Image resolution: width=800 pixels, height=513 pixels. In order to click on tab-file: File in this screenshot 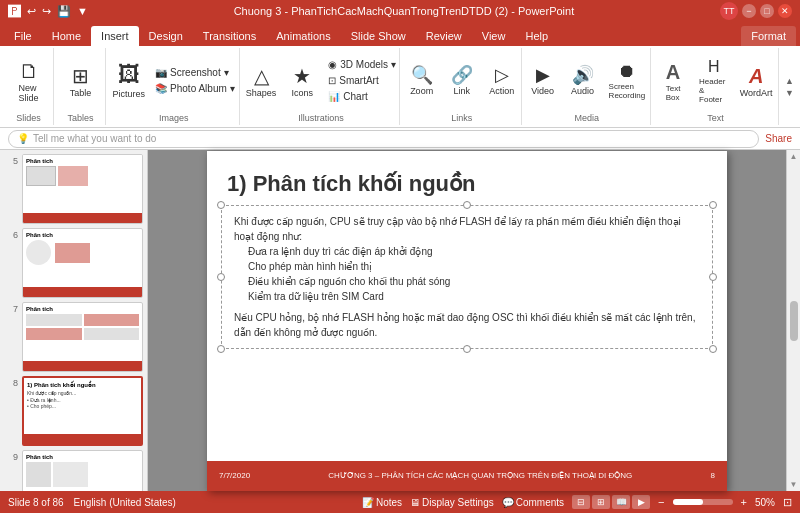, I will do `click(23, 36)`.